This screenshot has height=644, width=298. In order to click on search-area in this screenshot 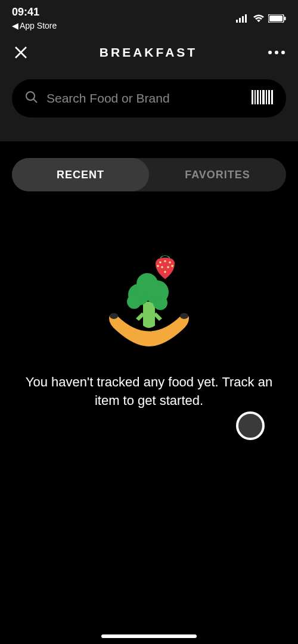, I will do `click(149, 106)`.